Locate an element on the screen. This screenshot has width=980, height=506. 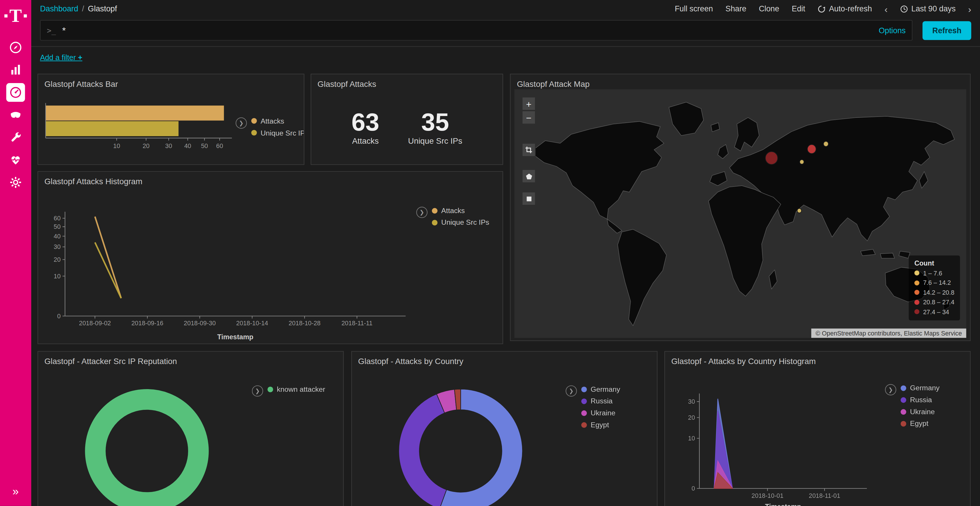
panel-title: Glastopf - Attacker Src IP Reputation is located at coordinates (191, 359).